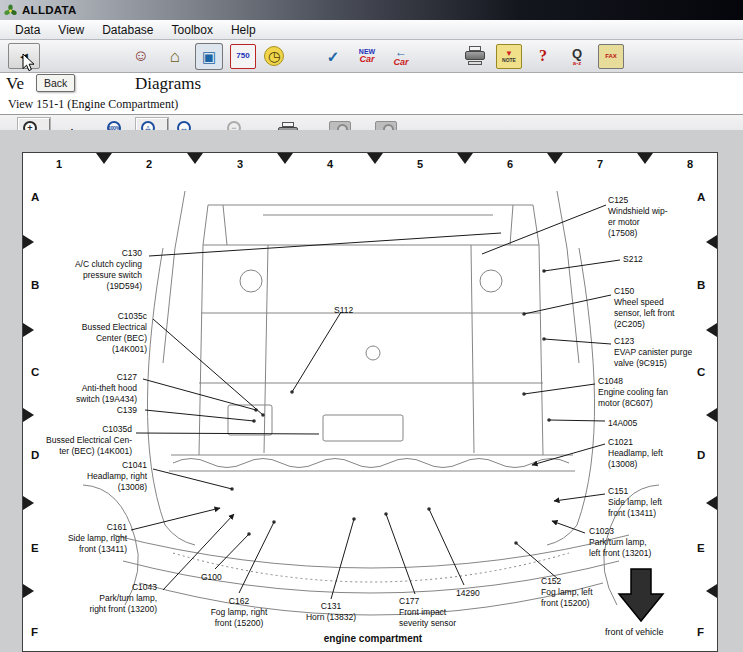 This screenshot has width=743, height=652. What do you see at coordinates (600, 164) in the screenshot?
I see `grid-column-7: 7` at bounding box center [600, 164].